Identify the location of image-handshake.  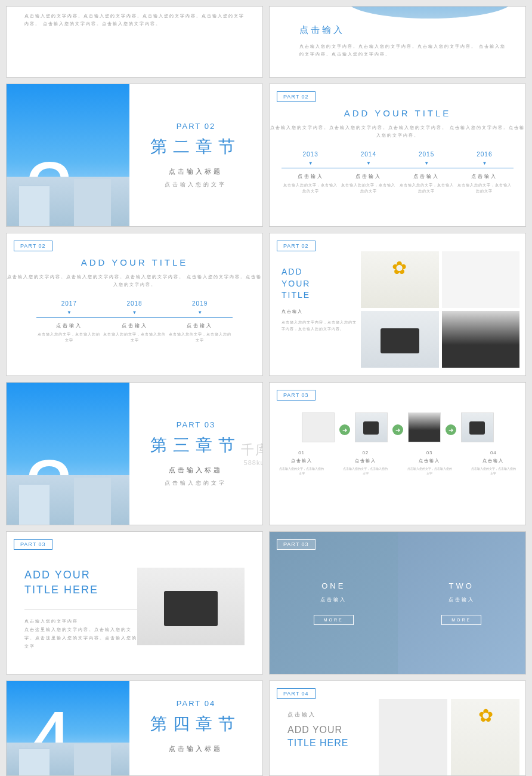
(318, 427).